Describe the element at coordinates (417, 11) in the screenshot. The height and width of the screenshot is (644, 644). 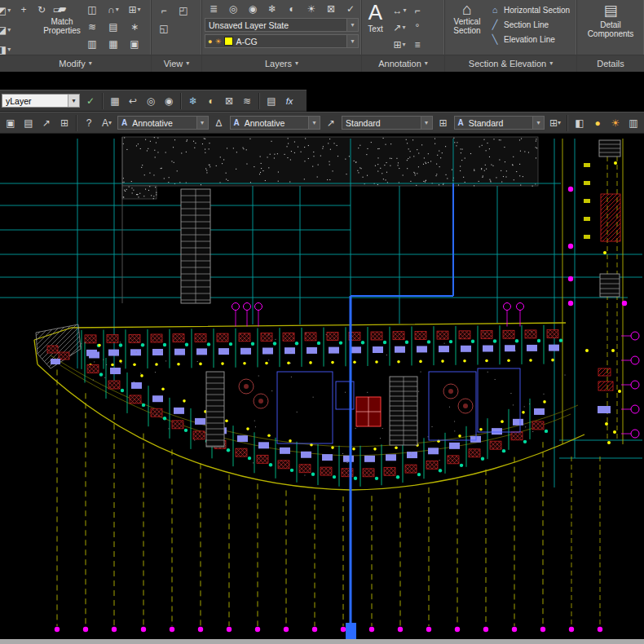
I see `dimension-extra-icon: ⌐` at that location.